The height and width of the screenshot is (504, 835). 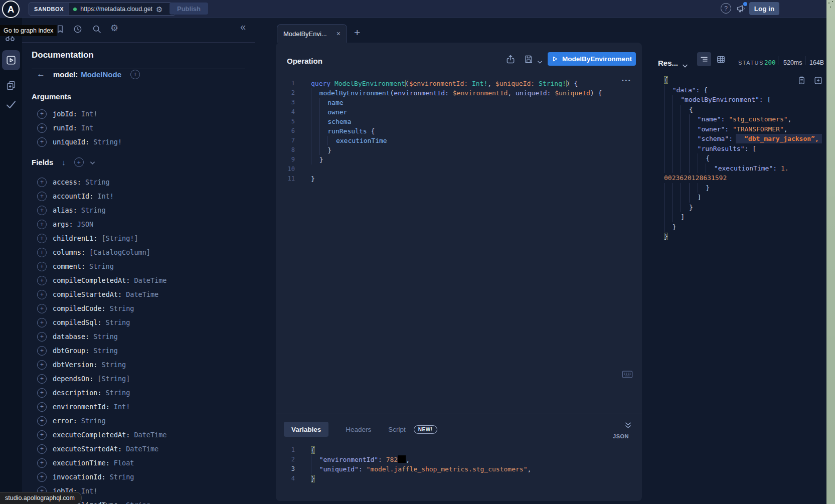 What do you see at coordinates (745, 217) in the screenshot?
I see `code-line: ]` at bounding box center [745, 217].